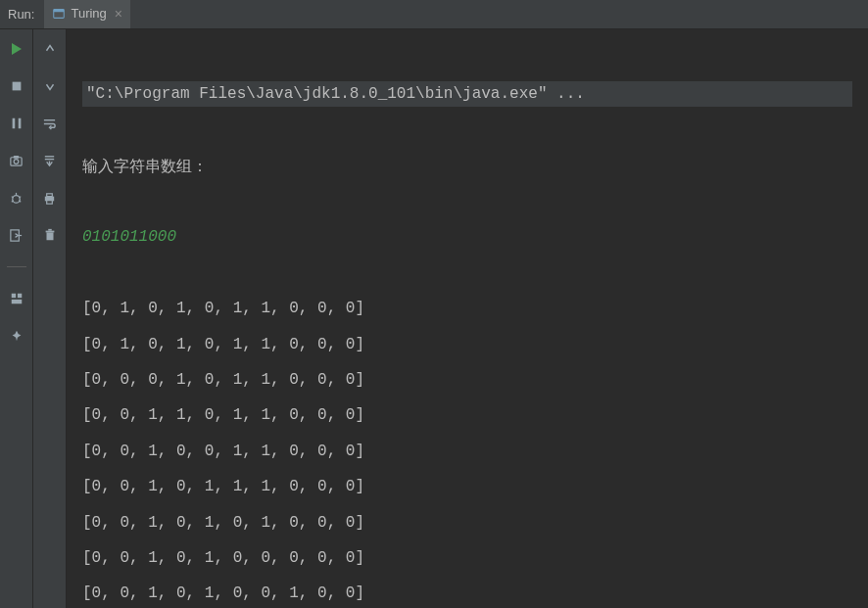 This screenshot has width=868, height=608. Describe the element at coordinates (17, 49) in the screenshot. I see `rerun-icon` at that location.